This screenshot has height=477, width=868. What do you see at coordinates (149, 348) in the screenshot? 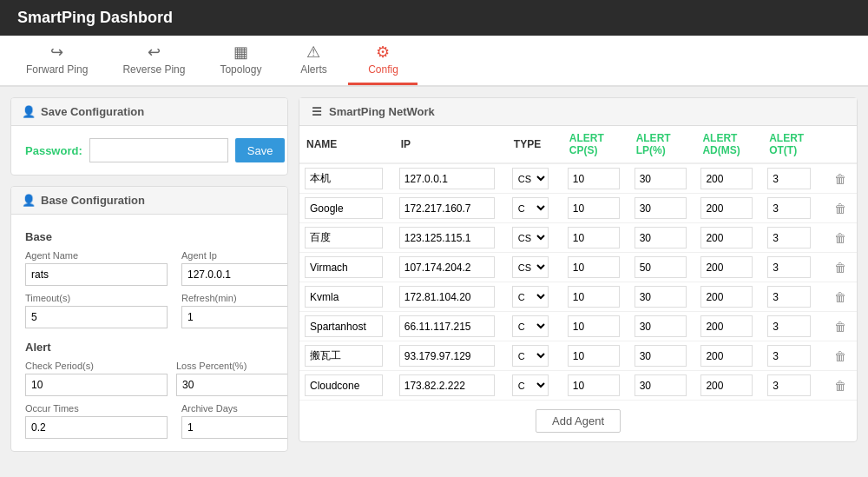
I see `alert-subtitle: Alert` at bounding box center [149, 348].